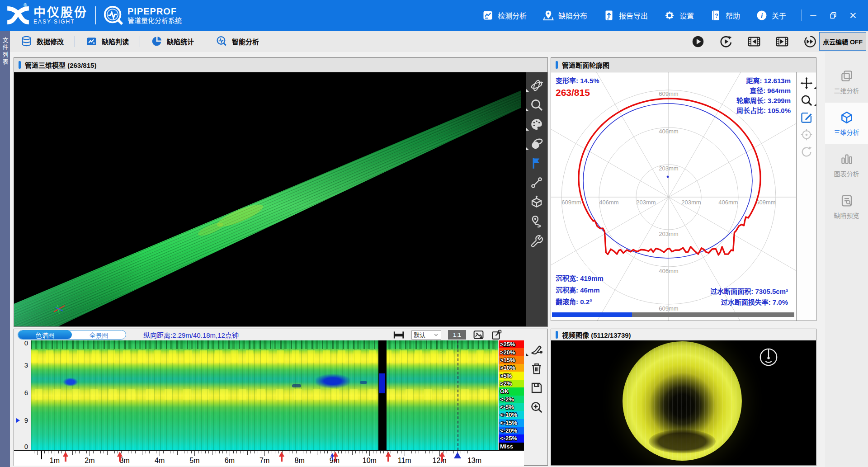 Image resolution: width=868 pixels, height=467 pixels. I want to click on tab-spectrum: 色谱图, so click(45, 335).